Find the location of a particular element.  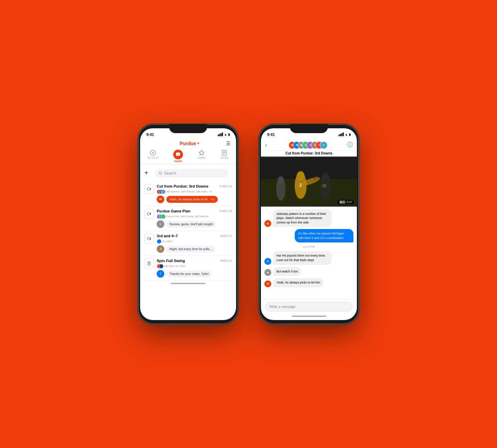

chat-members-3: DL Jalen is located at coordinates (167, 241).